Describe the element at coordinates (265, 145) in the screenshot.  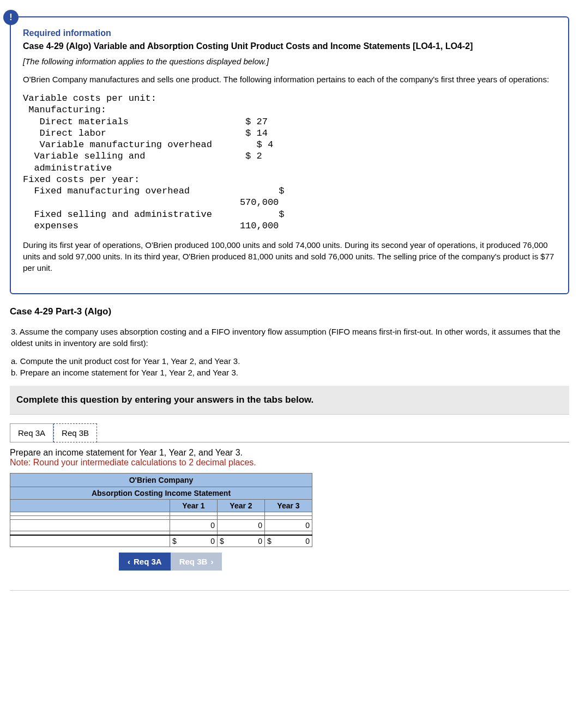
I see `vmo-value: $ 4` at that location.